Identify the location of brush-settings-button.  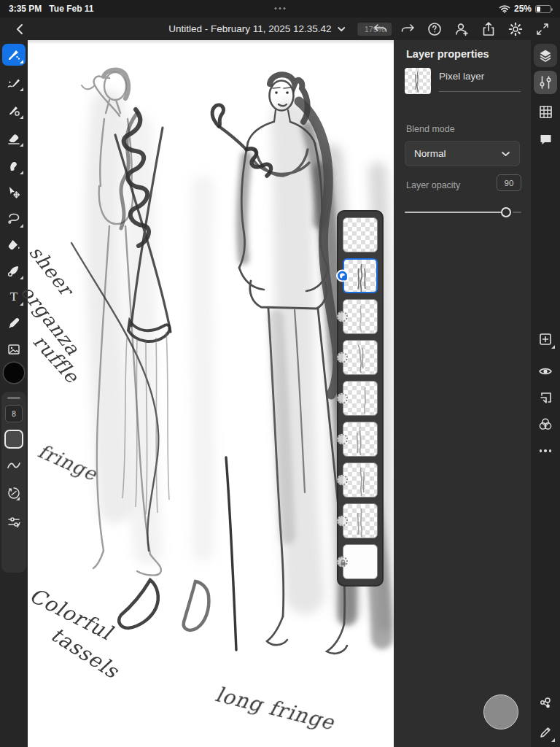
(14, 522).